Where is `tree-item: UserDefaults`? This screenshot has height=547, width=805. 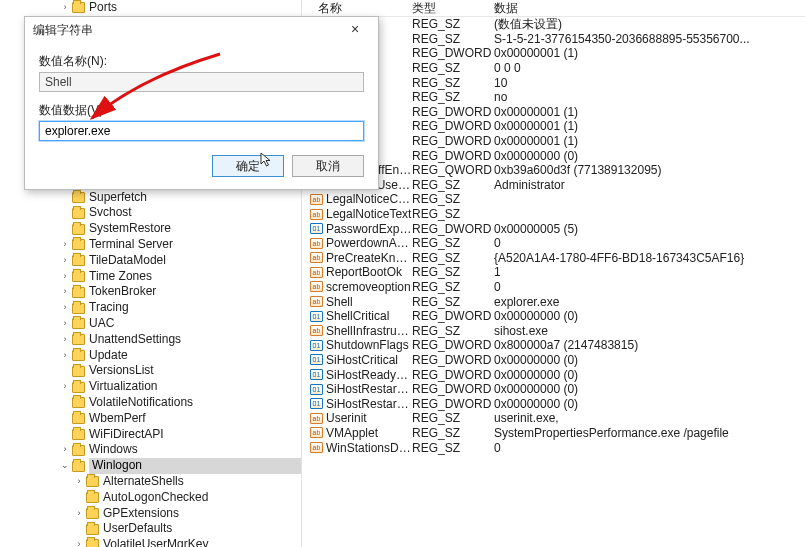 tree-item: UserDefaults is located at coordinates (150, 529).